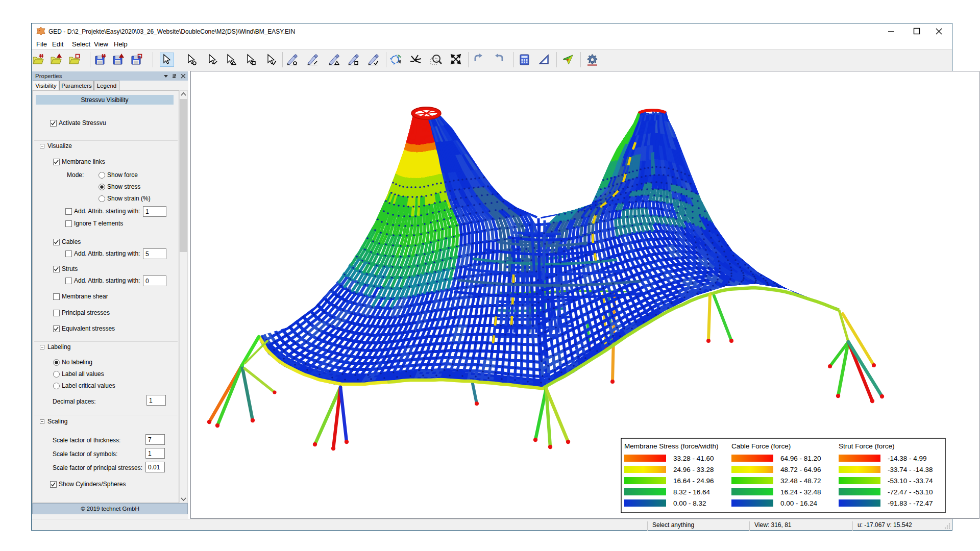 The width and height of the screenshot is (980, 551). I want to click on svg-text: -91.83 - -72.47, so click(911, 503).